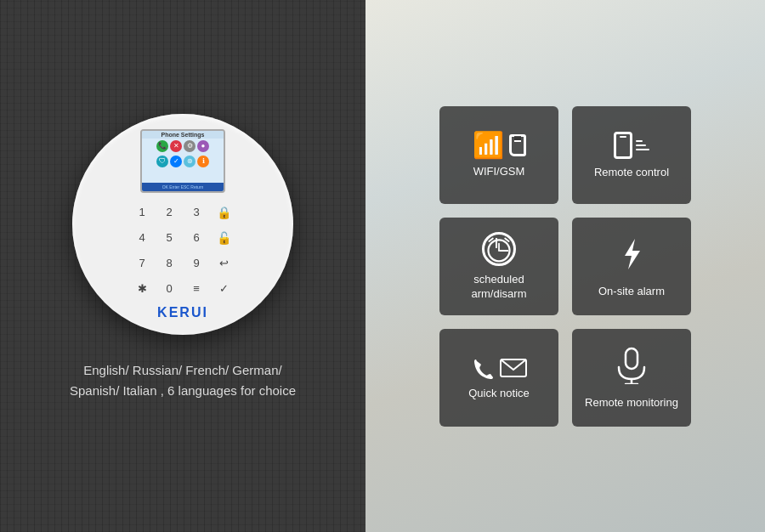 The height and width of the screenshot is (532, 765). I want to click on sim-card-icon, so click(518, 145).